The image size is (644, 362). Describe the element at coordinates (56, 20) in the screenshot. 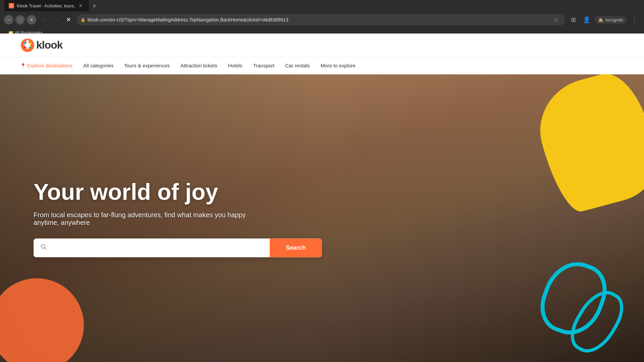

I see `forward-button: →` at that location.